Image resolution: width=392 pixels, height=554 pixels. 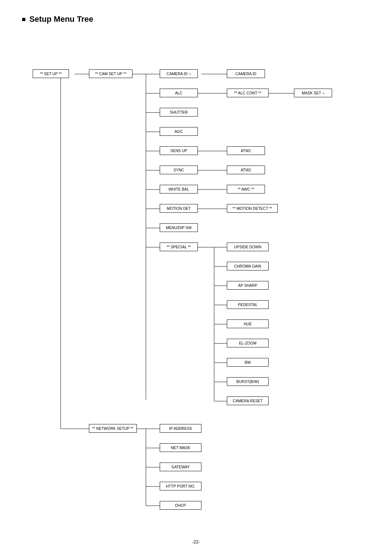 What do you see at coordinates (179, 247) in the screenshot?
I see `special-box: ** SPECIAL **` at bounding box center [179, 247].